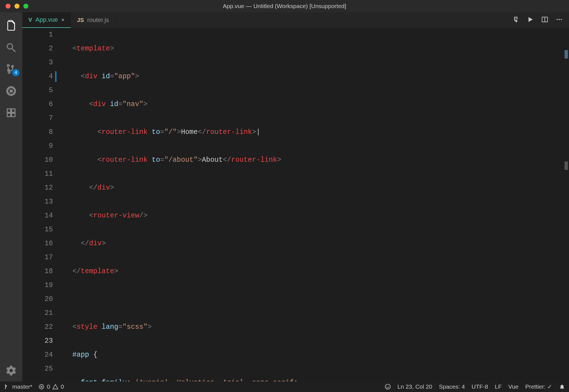  What do you see at coordinates (191, 387) in the screenshot?
I see `status-bar-left: master* 0 0` at bounding box center [191, 387].